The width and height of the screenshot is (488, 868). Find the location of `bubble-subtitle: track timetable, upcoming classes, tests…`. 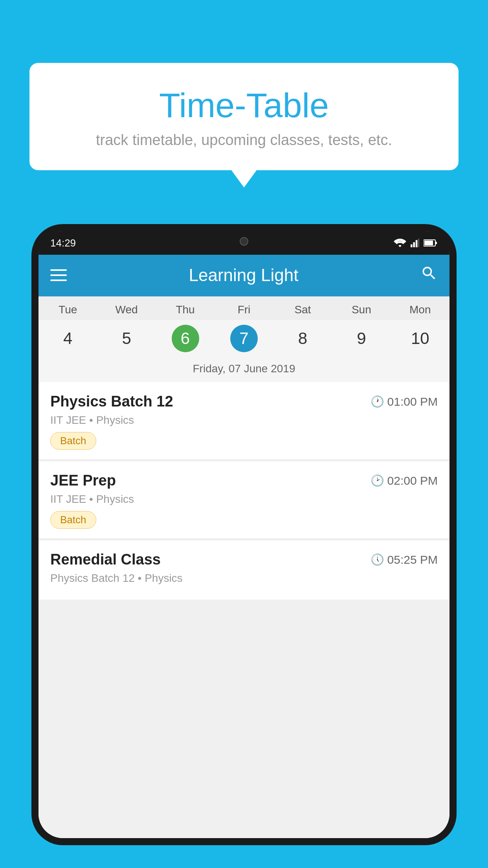

bubble-subtitle: track timetable, upcoming classes, tests… is located at coordinates (244, 140).